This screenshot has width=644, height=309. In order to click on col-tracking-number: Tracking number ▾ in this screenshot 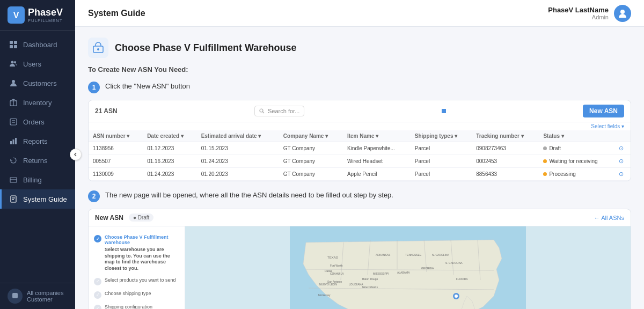, I will do `click(506, 136)`.